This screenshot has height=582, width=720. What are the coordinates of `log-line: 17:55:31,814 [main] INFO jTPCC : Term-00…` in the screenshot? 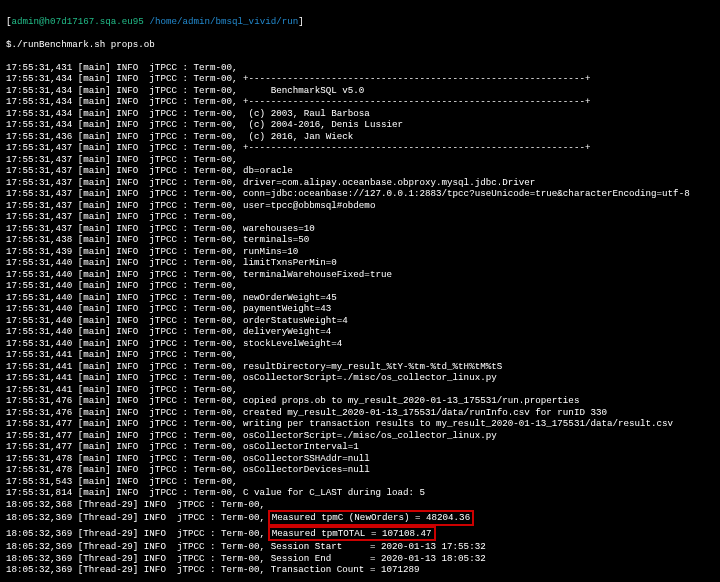 It's located at (360, 493).